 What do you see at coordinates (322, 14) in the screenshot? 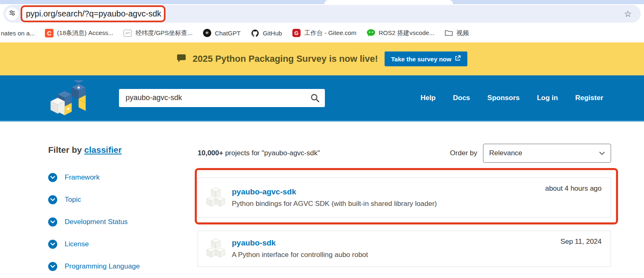
I see `browser-toolbar: pypi.org/search/?q=pyaubo-agvc-sdk ☆` at bounding box center [322, 14].